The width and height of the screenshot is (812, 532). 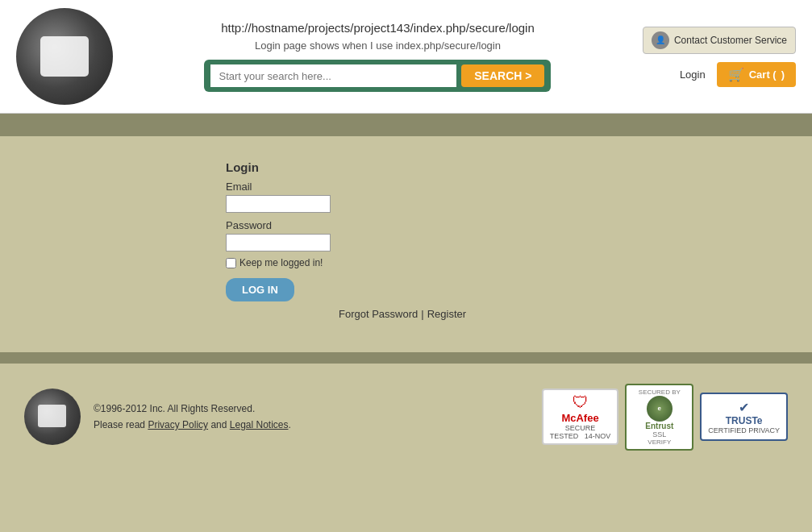 I want to click on footer-logo-inner, so click(x=52, y=416).